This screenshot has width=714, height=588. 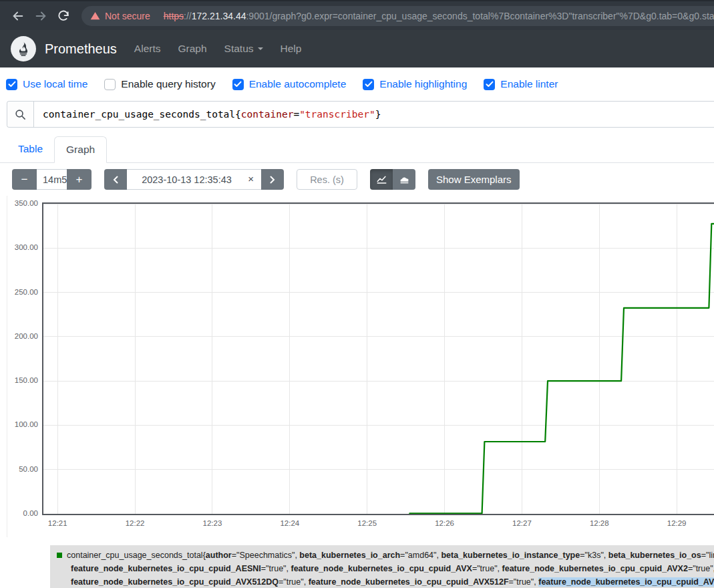 I want to click on option-label: Use local time, so click(x=55, y=84).